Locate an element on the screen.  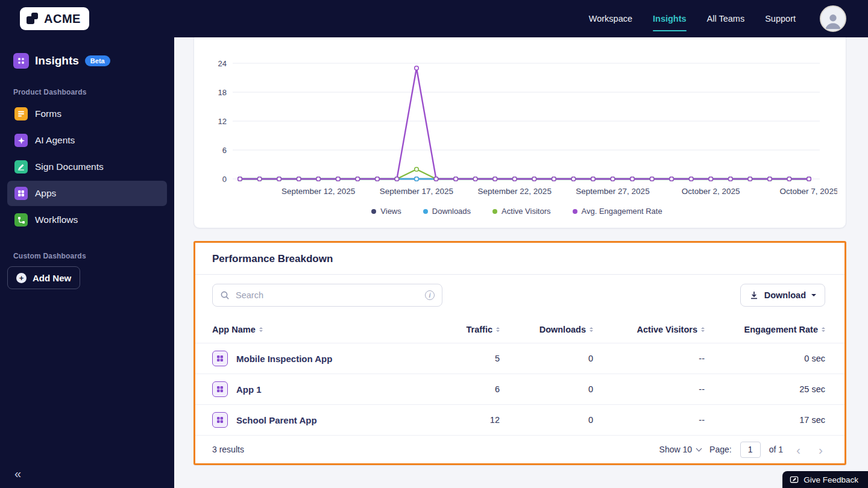
engagement-rate-value: 25 sec is located at coordinates (765, 389).